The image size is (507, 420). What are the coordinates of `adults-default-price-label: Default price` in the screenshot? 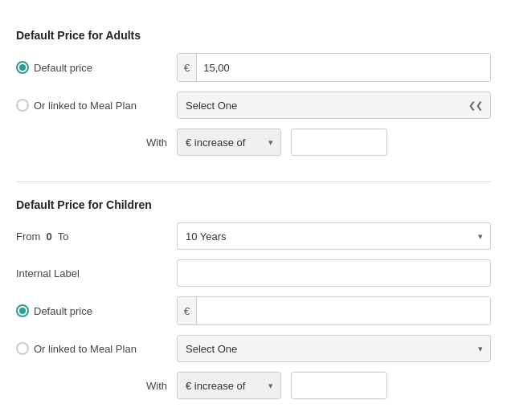 It's located at (55, 67).